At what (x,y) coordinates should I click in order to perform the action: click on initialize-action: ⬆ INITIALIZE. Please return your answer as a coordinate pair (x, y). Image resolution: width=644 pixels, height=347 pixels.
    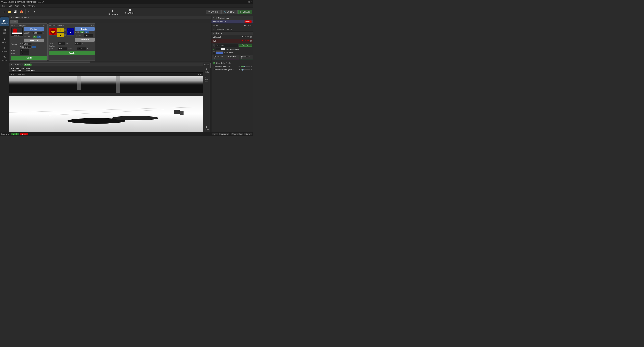
    Looking at the image, I should click on (113, 12).